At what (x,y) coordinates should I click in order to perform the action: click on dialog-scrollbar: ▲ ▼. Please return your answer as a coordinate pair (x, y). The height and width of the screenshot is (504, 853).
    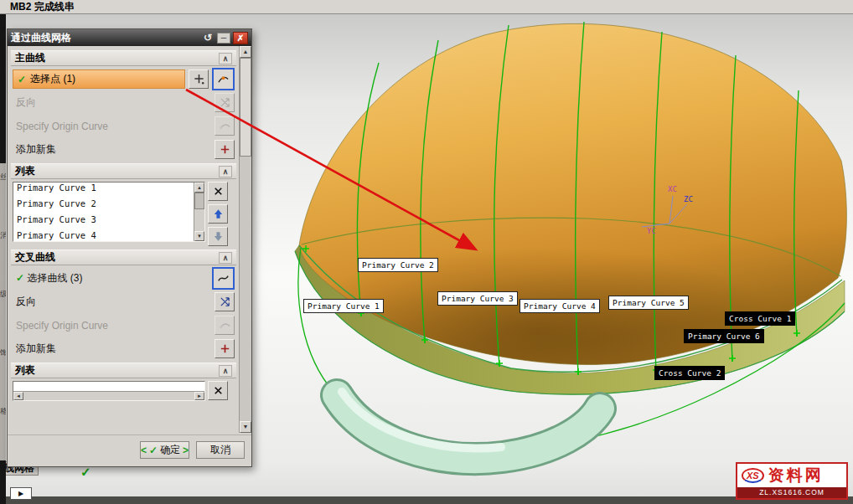
    Looking at the image, I should click on (245, 239).